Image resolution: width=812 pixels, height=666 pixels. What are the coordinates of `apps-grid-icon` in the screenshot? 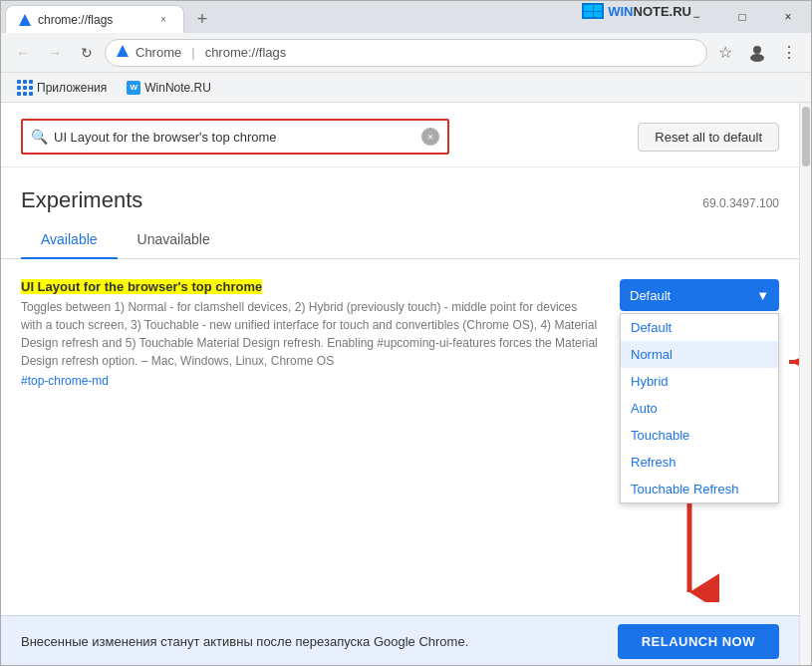 It's located at (25, 88).